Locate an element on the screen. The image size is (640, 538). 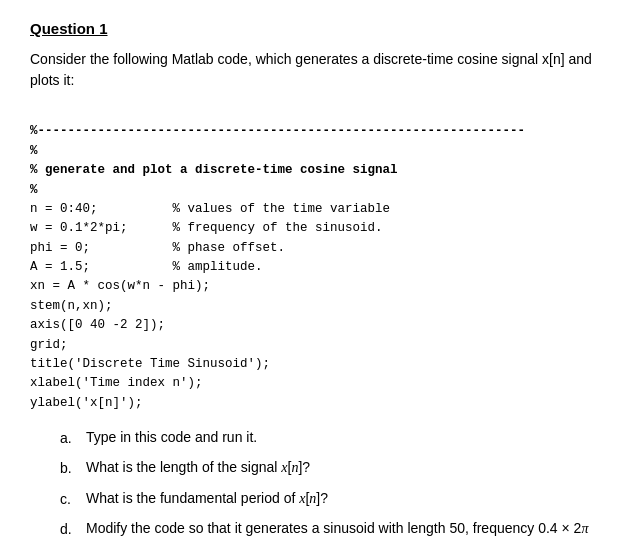
question-b: b. What is the length of the signal x[n]… is located at coordinates (335, 468).